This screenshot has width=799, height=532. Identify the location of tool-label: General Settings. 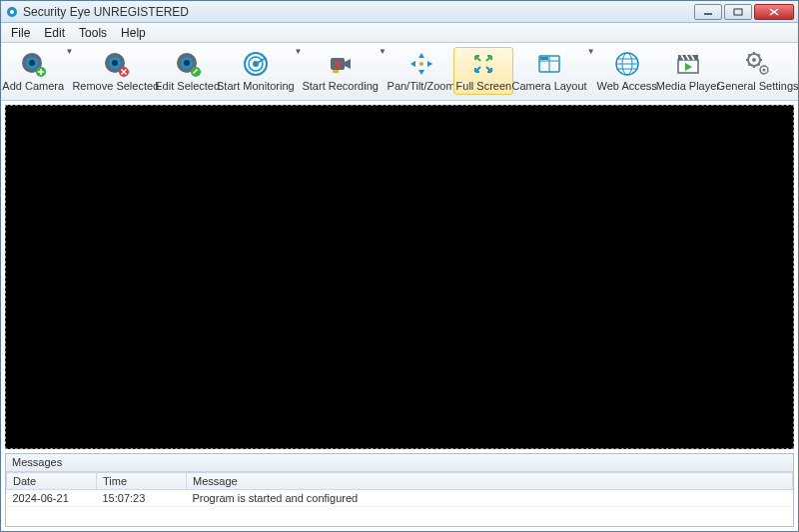
(758, 86).